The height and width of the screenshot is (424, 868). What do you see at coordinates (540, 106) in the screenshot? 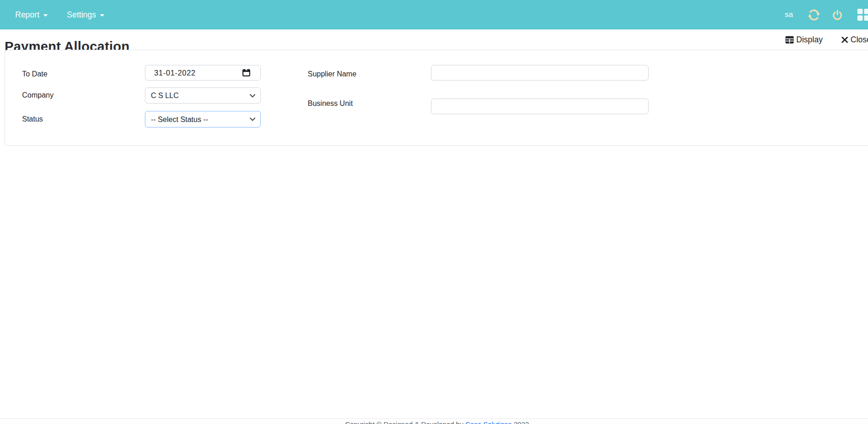
I see `business-unit-input` at bounding box center [540, 106].